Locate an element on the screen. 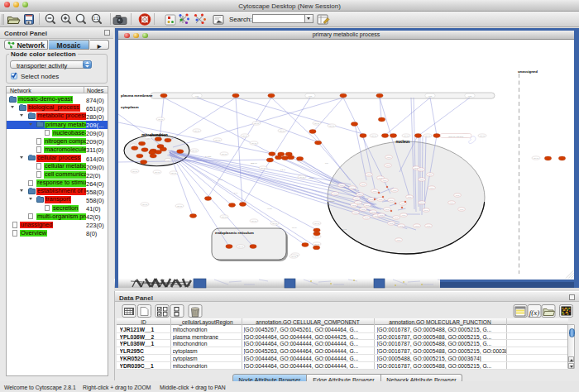 The height and width of the screenshot is (392, 579). svg-text: cytoplasm is located at coordinates (130, 106).